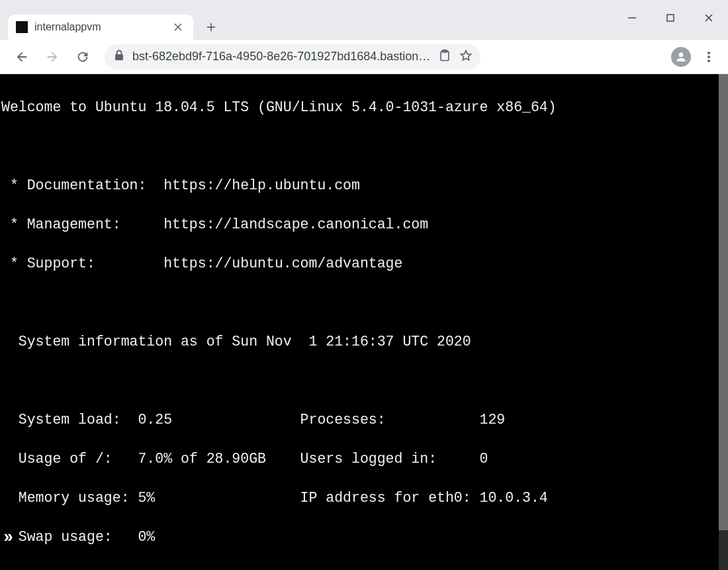 The width and height of the screenshot is (728, 570). Describe the element at coordinates (723, 302) in the screenshot. I see `scrollbar-thumb` at that location.